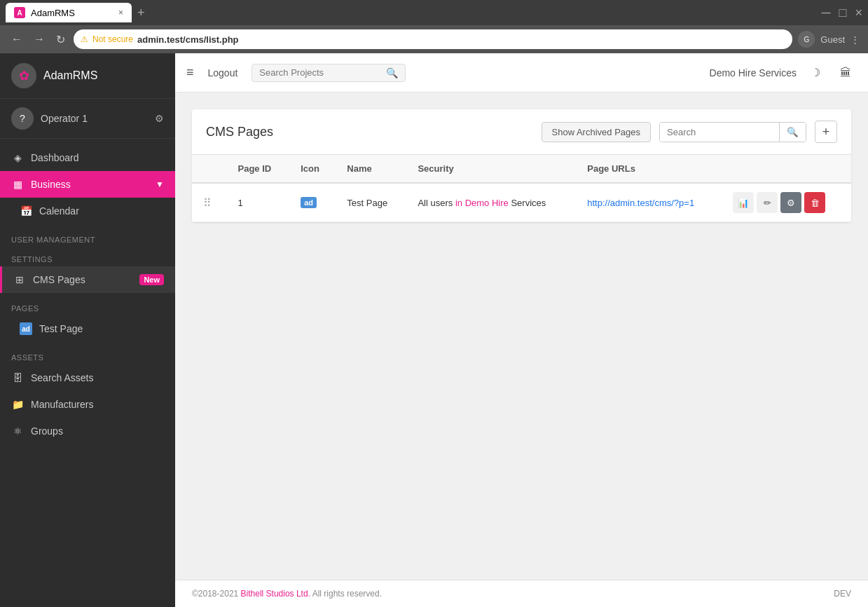  I want to click on security-highlight3: Hire, so click(500, 203).